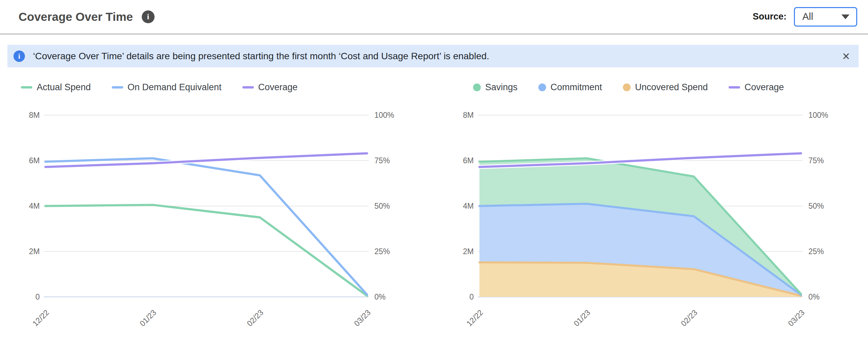 The height and width of the screenshot is (342, 868). I want to click on uncovered-spend-swatch-icon, so click(627, 88).